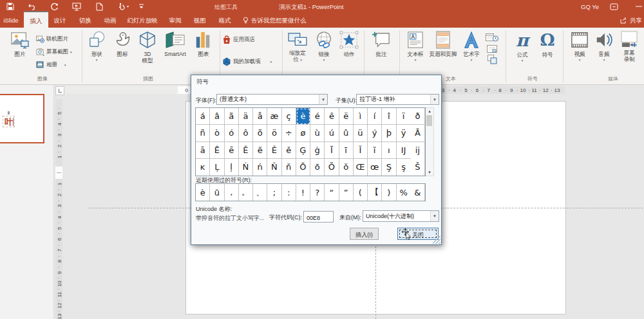 This screenshot has height=319, width=644. Describe the element at coordinates (274, 21) in the screenshot. I see `tell-me-box: 告诉我您想要做什么` at that location.